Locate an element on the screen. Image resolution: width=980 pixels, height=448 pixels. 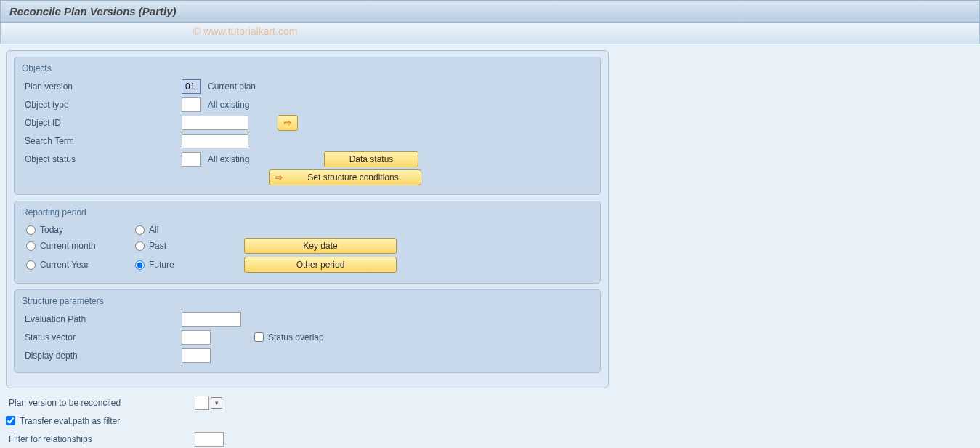
toolbar-strip: © www.tutorialkart.com is located at coordinates (490, 33).